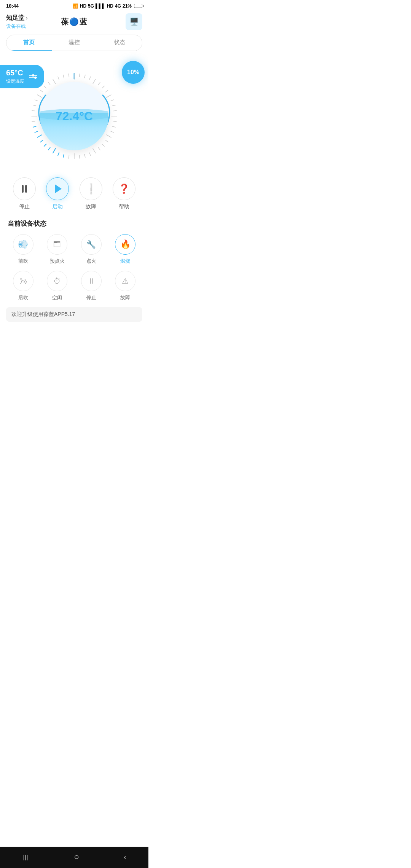  Describe the element at coordinates (91, 207) in the screenshot. I see `fault-label: 故障` at that location.